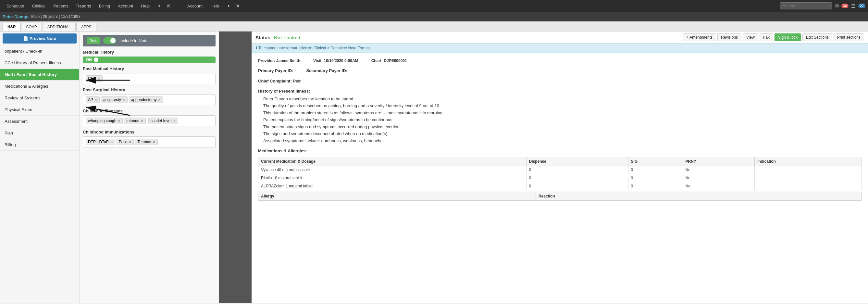 The image size is (868, 304). What do you see at coordinates (144, 100) in the screenshot?
I see `tag-appendectomy-label: appendectomy` at bounding box center [144, 100].